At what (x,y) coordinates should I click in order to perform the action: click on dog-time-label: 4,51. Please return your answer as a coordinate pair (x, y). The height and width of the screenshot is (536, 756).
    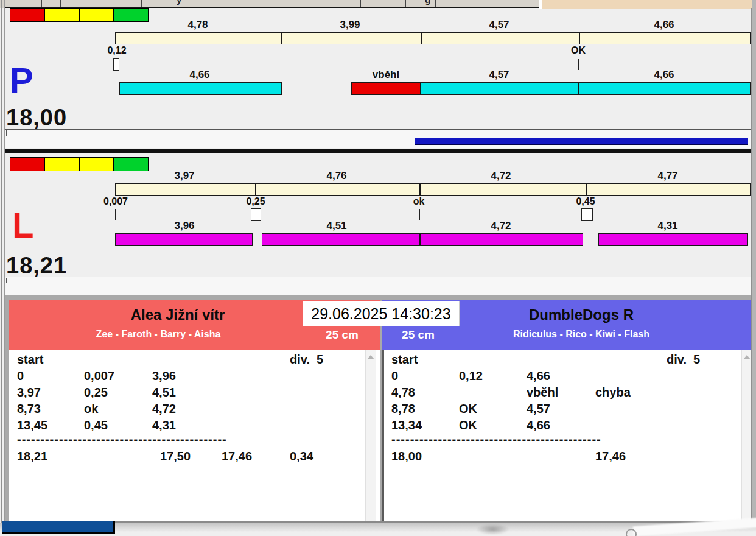
    Looking at the image, I should click on (336, 226).